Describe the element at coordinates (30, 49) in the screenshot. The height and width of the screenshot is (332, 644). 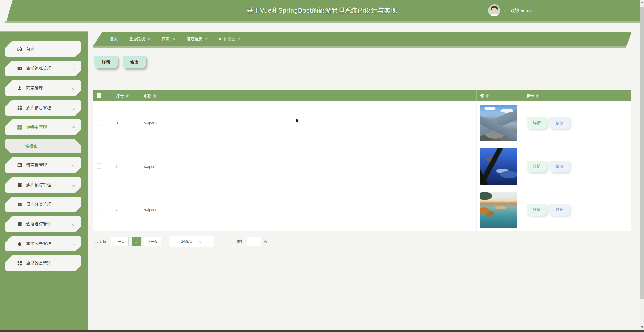
I see `sidebar-item-label: 首页` at that location.